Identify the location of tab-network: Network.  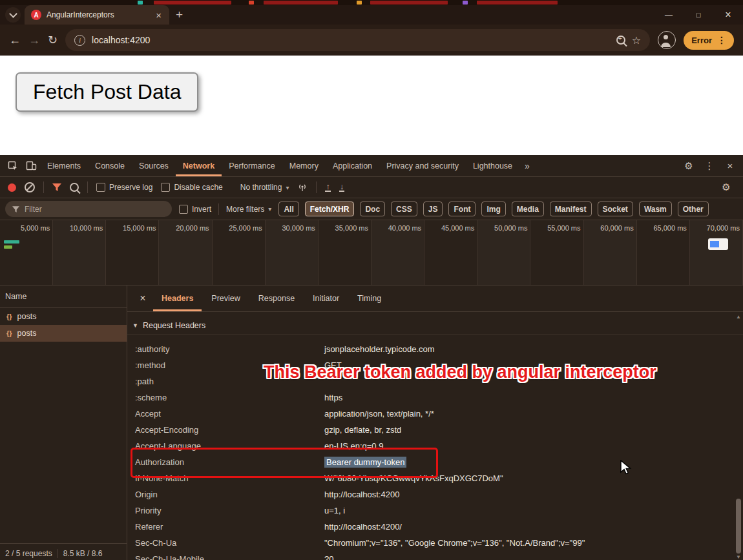
(199, 165).